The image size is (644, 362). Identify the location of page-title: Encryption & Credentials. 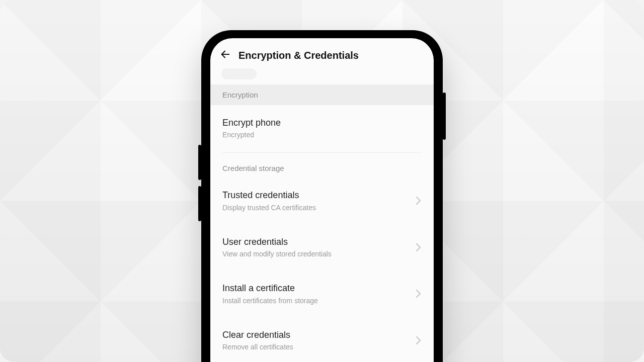
(299, 55).